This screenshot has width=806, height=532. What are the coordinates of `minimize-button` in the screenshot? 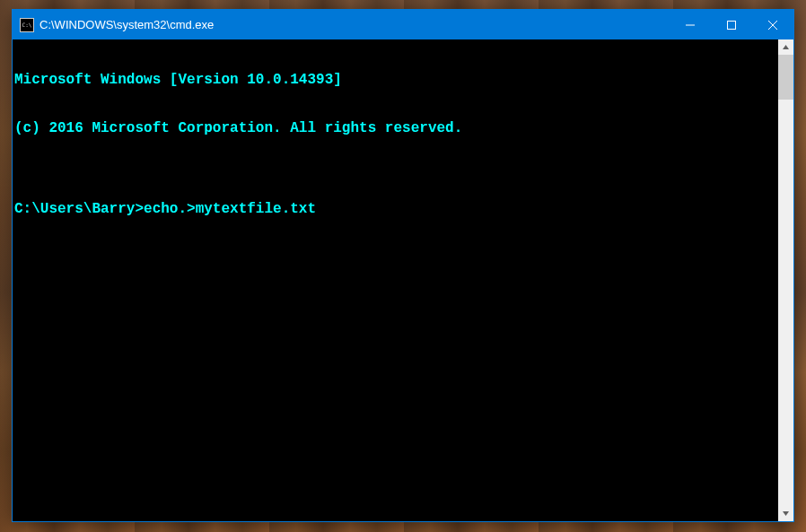 It's located at (690, 25).